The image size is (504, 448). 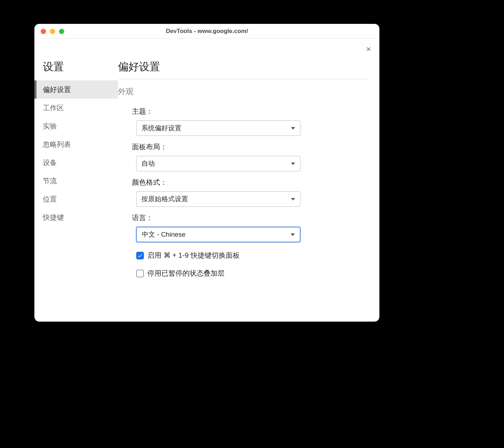 What do you see at coordinates (244, 70) in the screenshot?
I see `page-title: 偏好设置` at bounding box center [244, 70].